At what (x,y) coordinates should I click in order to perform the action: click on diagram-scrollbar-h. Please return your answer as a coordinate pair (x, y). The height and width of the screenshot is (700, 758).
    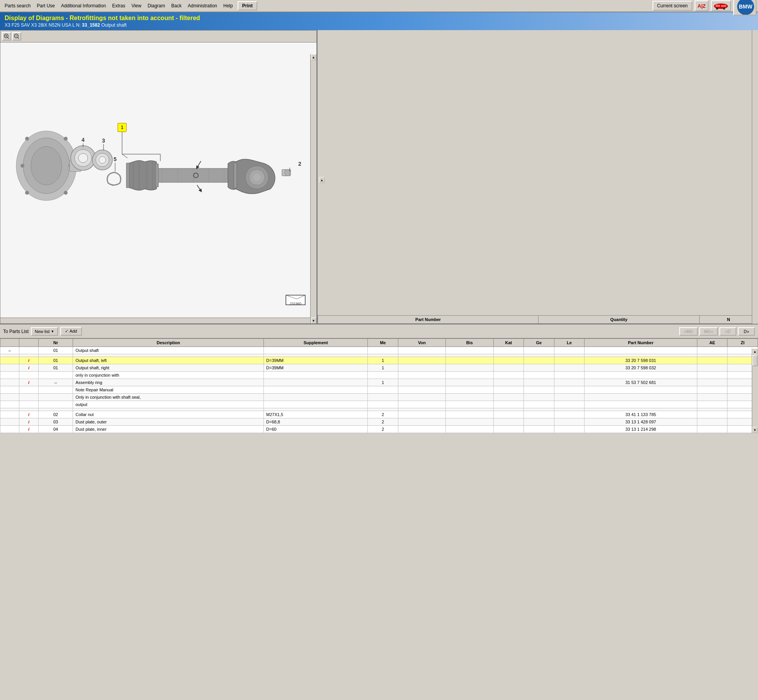
    Looking at the image, I should click on (155, 321).